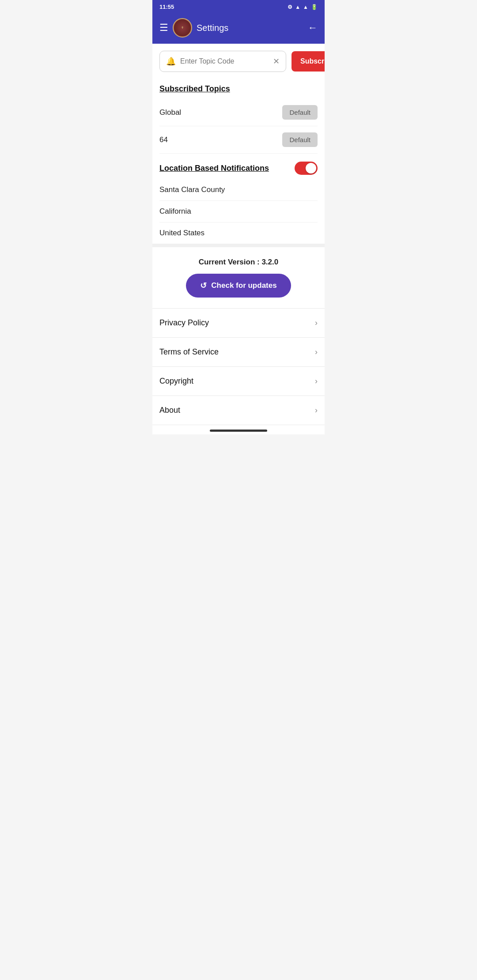  What do you see at coordinates (214, 169) in the screenshot?
I see `location-title: Location Based Notifications` at bounding box center [214, 169].